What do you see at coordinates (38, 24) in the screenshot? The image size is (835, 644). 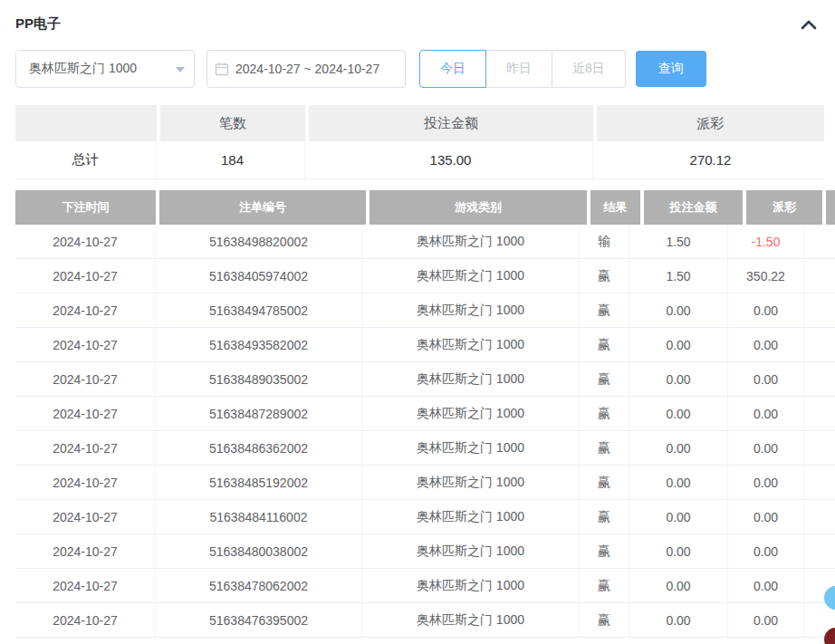 I see `page-title: PP电子` at bounding box center [38, 24].